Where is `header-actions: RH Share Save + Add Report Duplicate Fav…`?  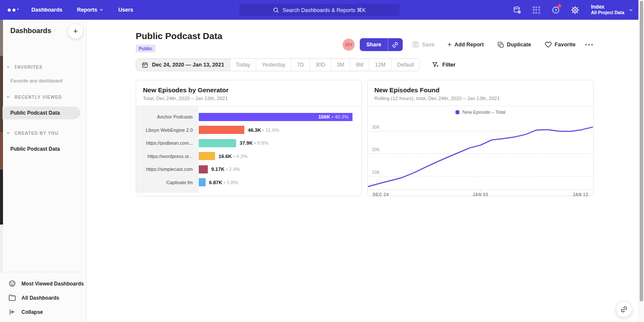
header-actions: RH Share Save + Add Report Duplicate Fav… is located at coordinates (468, 45).